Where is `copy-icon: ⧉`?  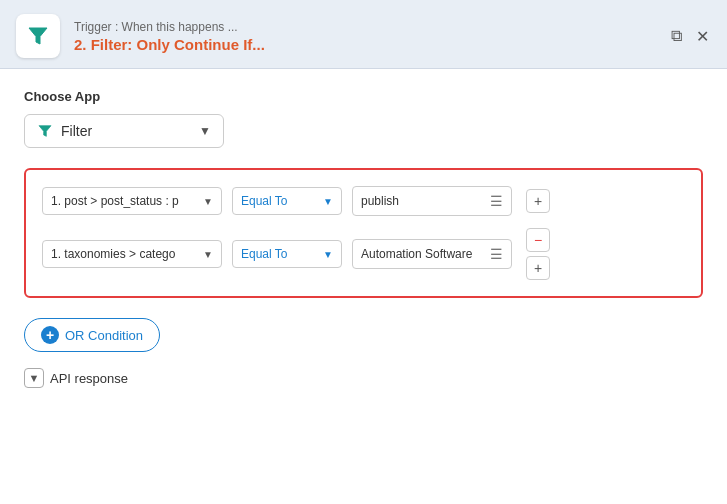 copy-icon: ⧉ is located at coordinates (676, 36).